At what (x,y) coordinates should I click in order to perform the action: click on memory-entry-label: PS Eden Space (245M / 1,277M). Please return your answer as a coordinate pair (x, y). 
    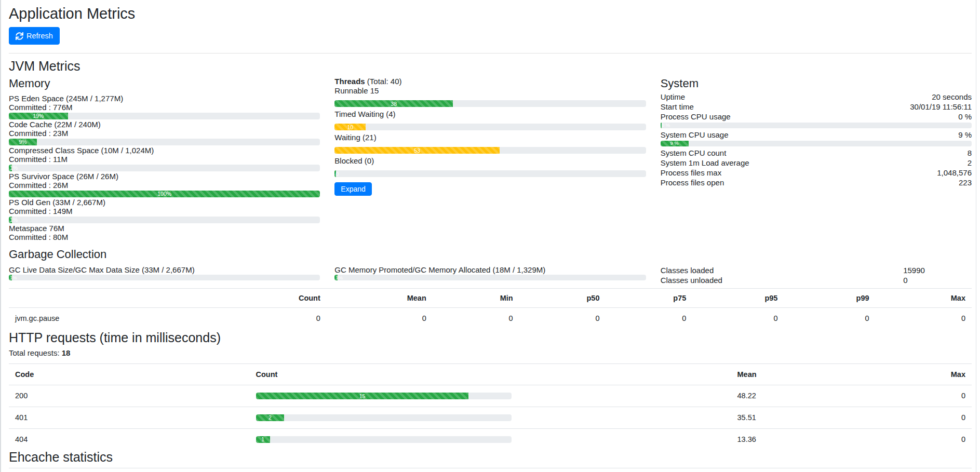
    Looking at the image, I should click on (164, 99).